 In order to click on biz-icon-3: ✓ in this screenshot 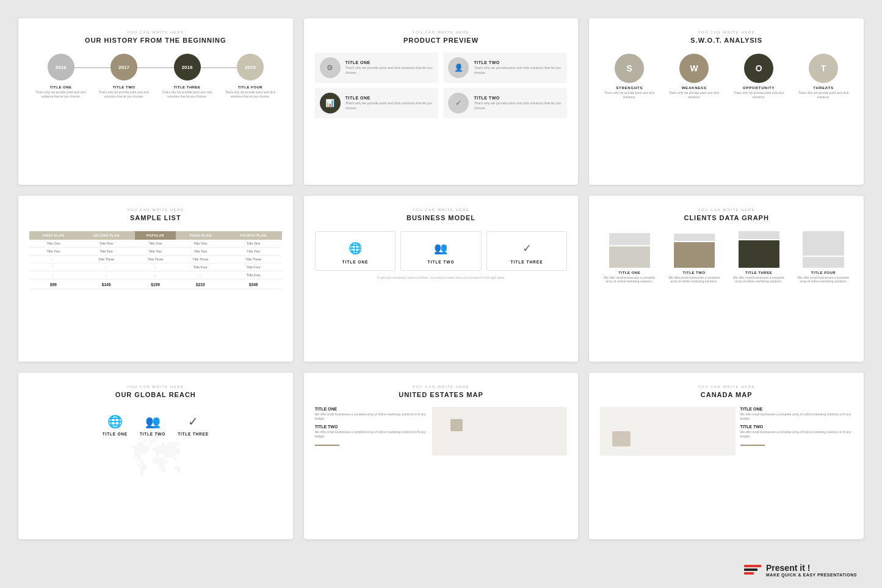, I will do `click(527, 248)`.